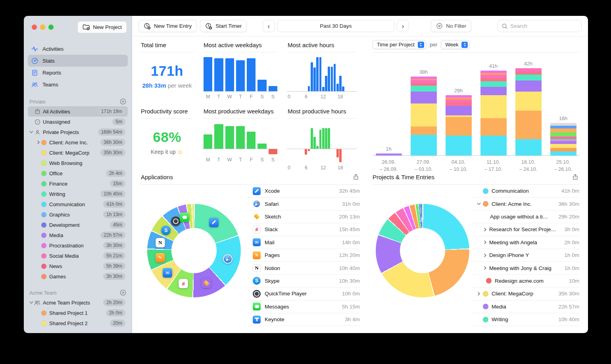 The image size is (611, 364). I want to click on weekly-bar: 41h, so click(494, 109).